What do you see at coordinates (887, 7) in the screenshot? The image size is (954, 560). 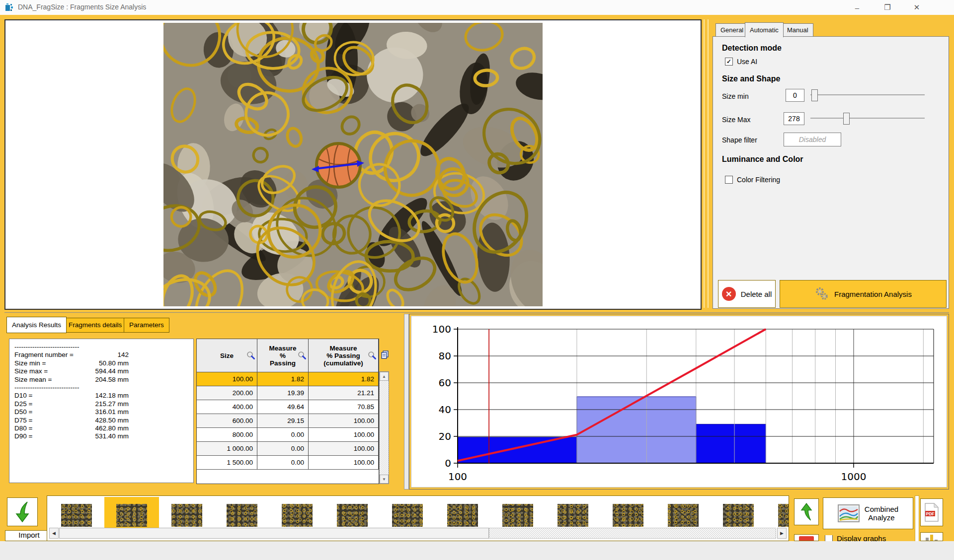 I see `maximize-button: ❐` at bounding box center [887, 7].